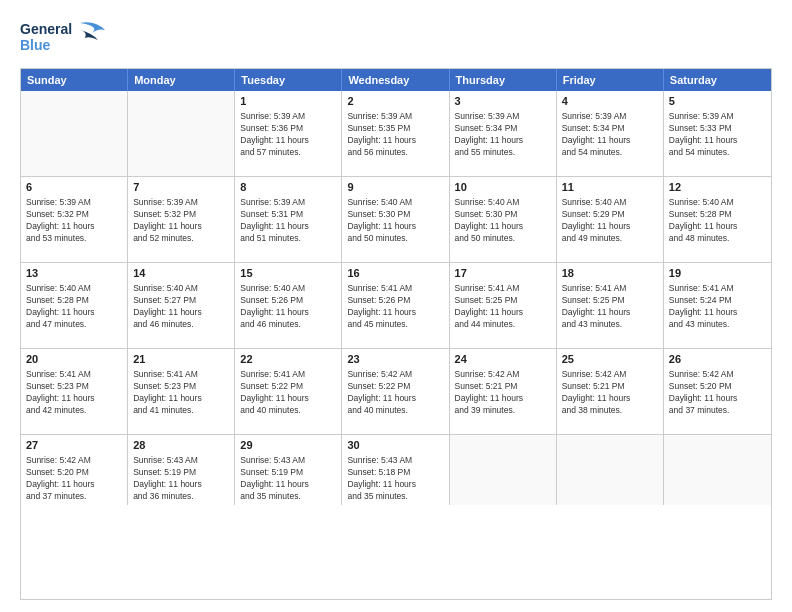  Describe the element at coordinates (610, 134) in the screenshot. I see `calendar-cell-1-6: 4Sunrise: 5:39 AM Sunset: 5:34 PM Daylig…` at that location.